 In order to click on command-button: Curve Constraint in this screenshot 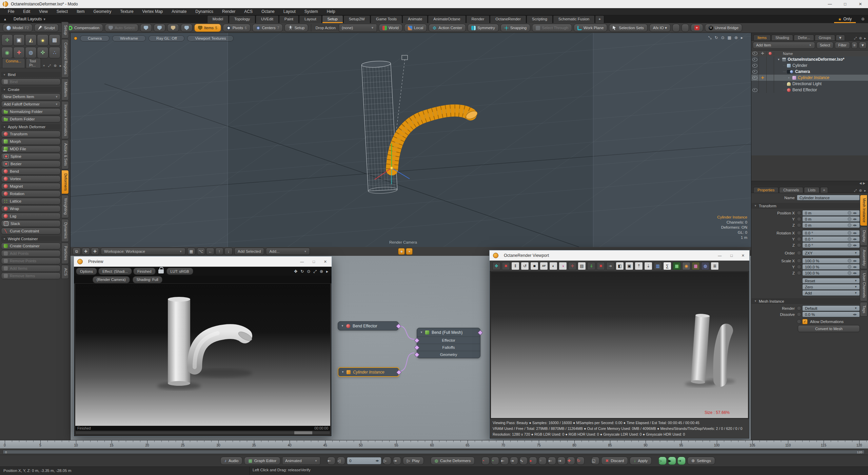, I will do `click(31, 231)`.